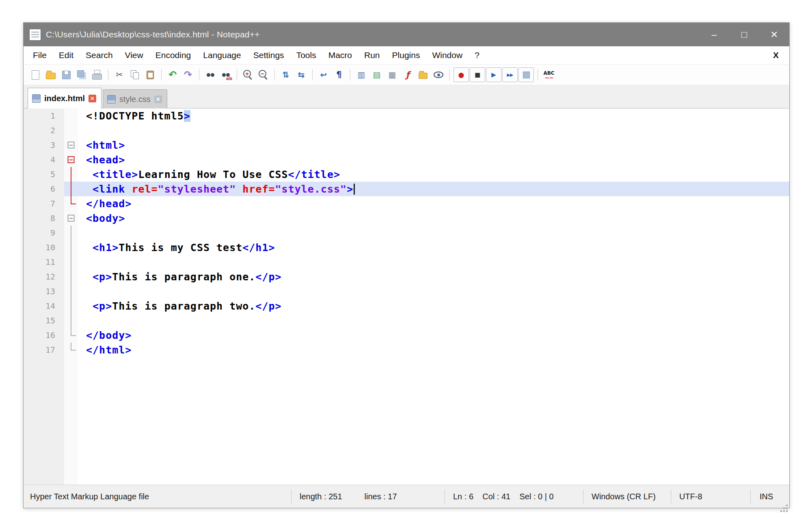 The height and width of the screenshot is (518, 812). I want to click on print-button, so click(97, 75).